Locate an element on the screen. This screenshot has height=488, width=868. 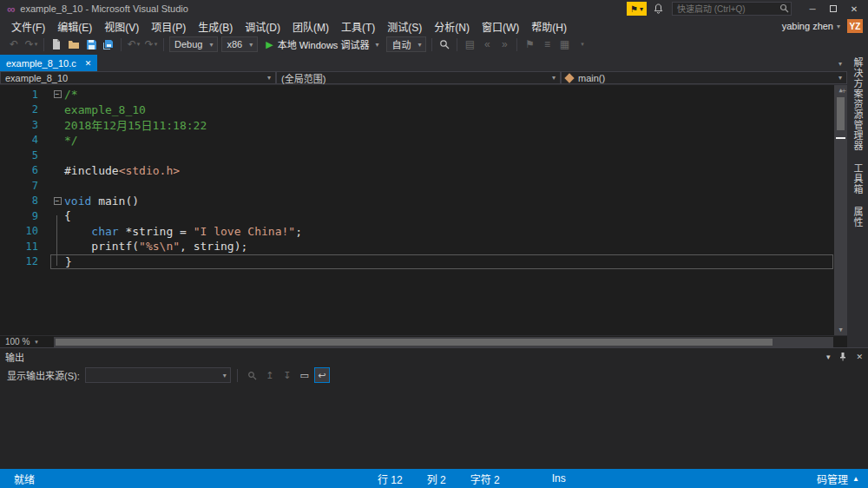
find-message-icon is located at coordinates (252, 375).